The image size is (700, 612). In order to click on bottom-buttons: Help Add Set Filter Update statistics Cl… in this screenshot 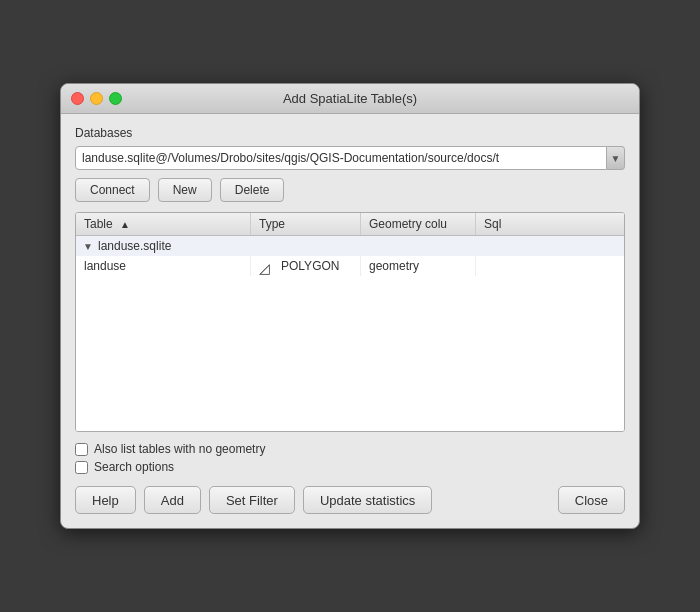, I will do `click(350, 500)`.